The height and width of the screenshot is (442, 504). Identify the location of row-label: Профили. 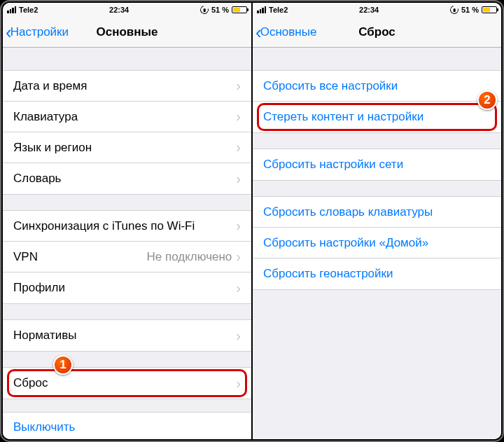
(125, 288).